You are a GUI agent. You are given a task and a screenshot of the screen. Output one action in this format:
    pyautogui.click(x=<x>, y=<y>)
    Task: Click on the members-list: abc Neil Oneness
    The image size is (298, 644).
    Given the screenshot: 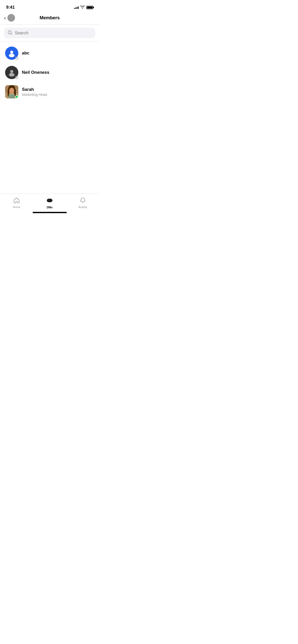 What is the action you would take?
    pyautogui.click(x=50, y=72)
    